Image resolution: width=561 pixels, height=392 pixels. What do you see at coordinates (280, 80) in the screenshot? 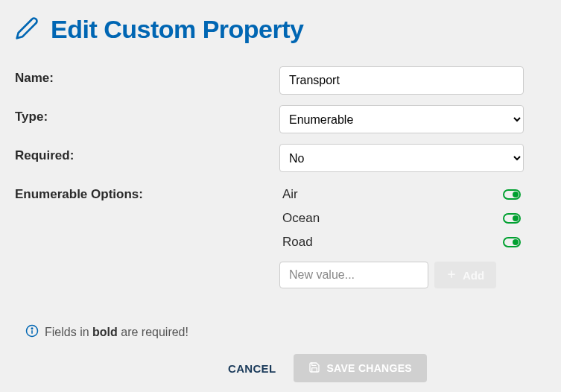
I see `name-row: Name:` at bounding box center [280, 80].